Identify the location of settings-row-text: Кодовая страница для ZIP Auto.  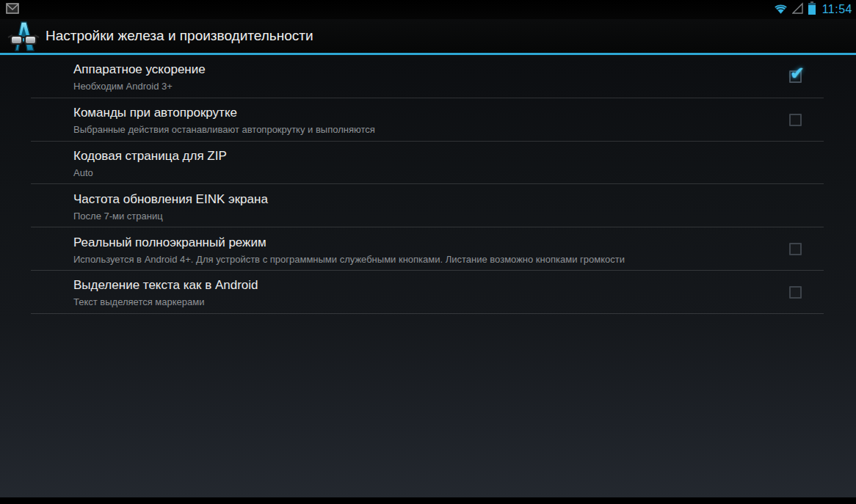
(438, 163).